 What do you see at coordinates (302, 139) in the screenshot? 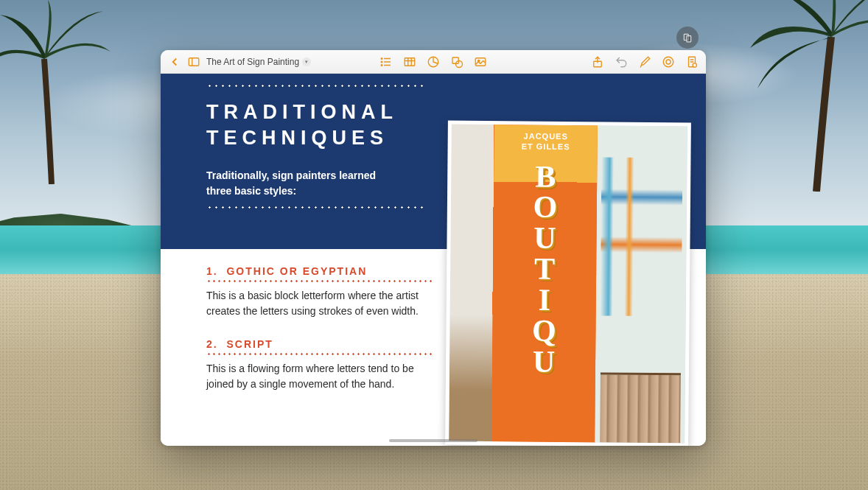
I see `slide-title-line: TECHNIQUES` at bounding box center [302, 139].